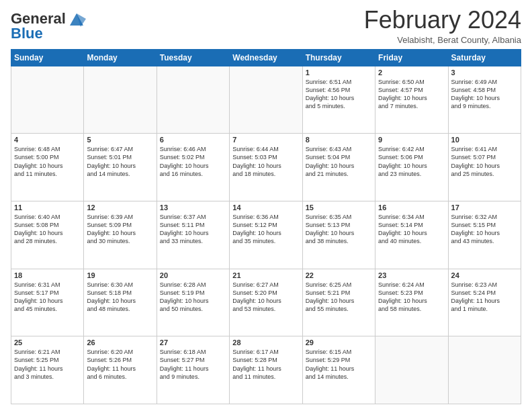  What do you see at coordinates (266, 208) in the screenshot?
I see `day-number: 14` at bounding box center [266, 208].